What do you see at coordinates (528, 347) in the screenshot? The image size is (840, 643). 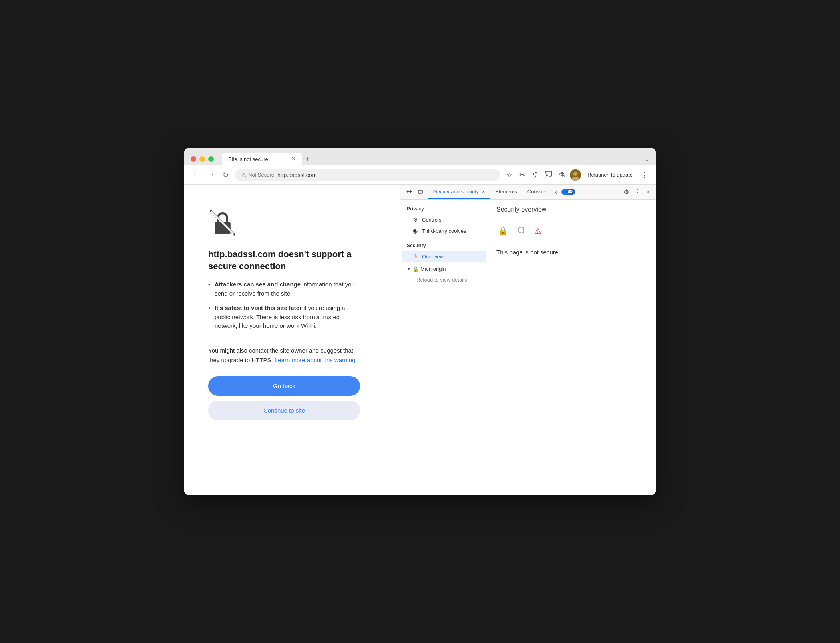 I see `devtools-body: Privacy ⚙ Controls ◉ Third-party cookies…` at bounding box center [528, 347].